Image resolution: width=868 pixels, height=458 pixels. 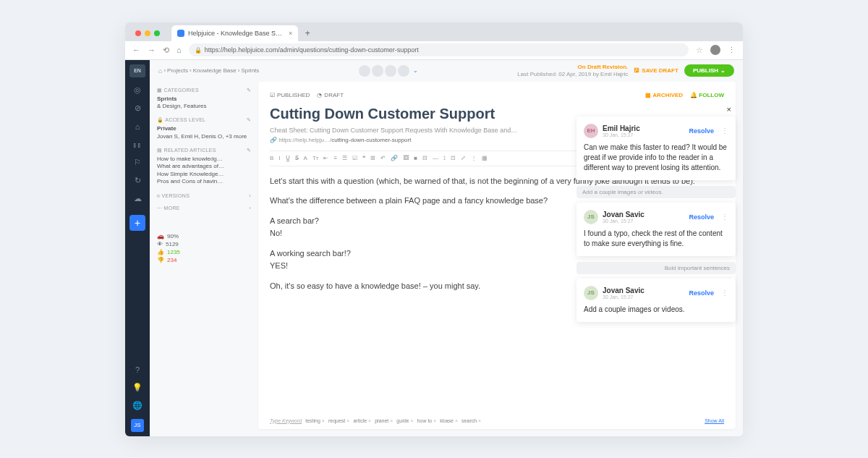 What do you see at coordinates (215, 71) in the screenshot?
I see `crumb-kb: Knowledge Base` at bounding box center [215, 71].